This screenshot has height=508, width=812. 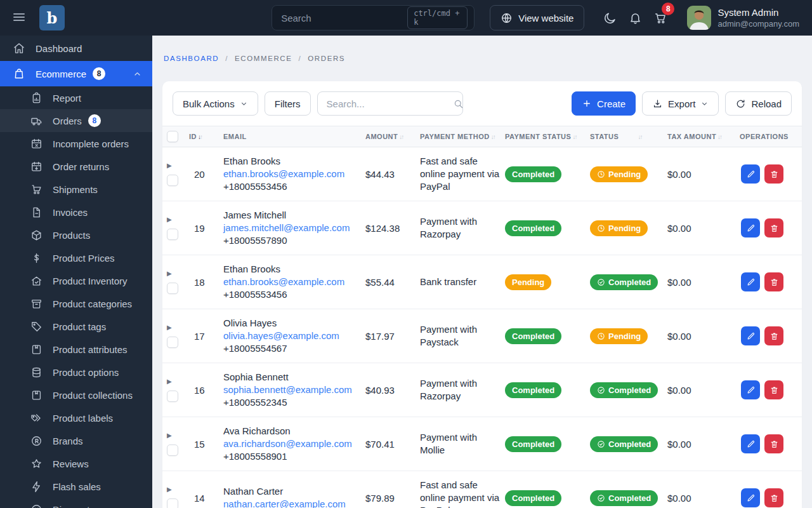 I want to click on reload-button: Reload, so click(x=759, y=104).